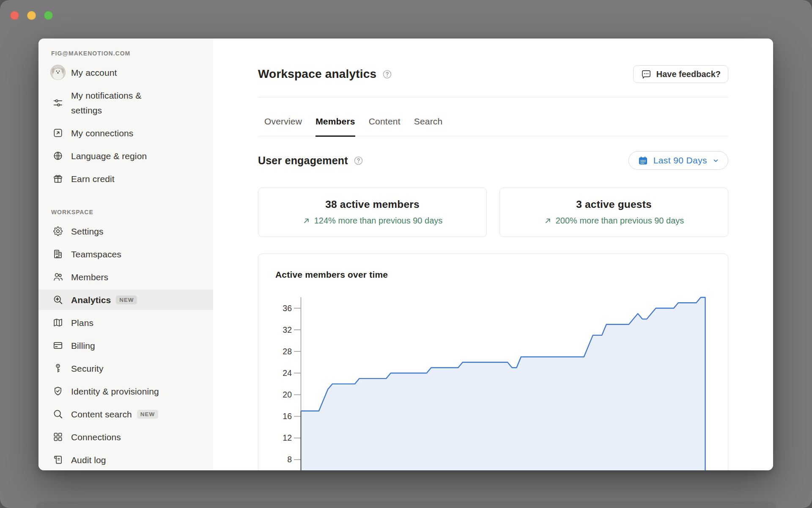 This screenshot has width=812, height=508. I want to click on date-range-button: Last 90 Days, so click(678, 160).